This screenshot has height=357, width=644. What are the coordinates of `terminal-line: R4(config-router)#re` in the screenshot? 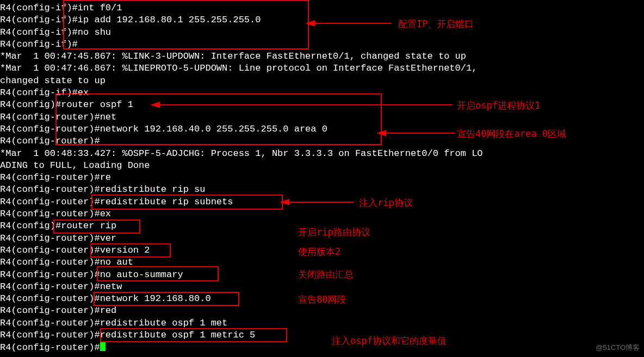 It's located at (322, 178).